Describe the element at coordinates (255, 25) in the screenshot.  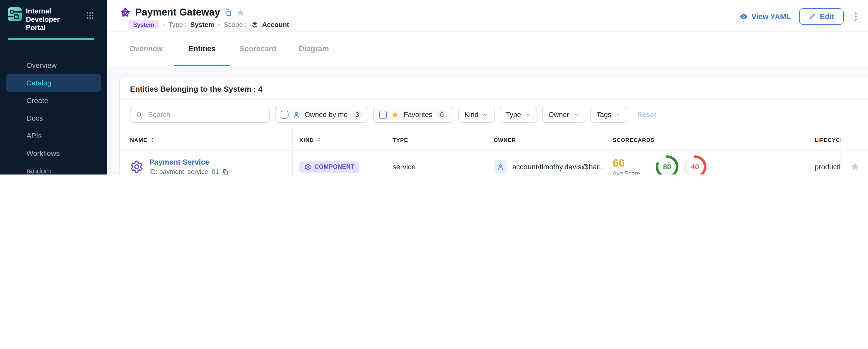
I see `account-scope-icon` at that location.